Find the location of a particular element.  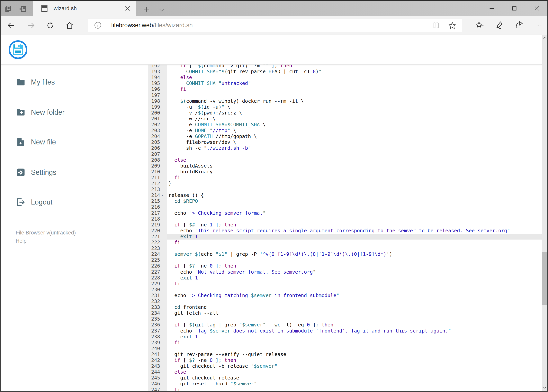

refresh-icon is located at coordinates (50, 26).